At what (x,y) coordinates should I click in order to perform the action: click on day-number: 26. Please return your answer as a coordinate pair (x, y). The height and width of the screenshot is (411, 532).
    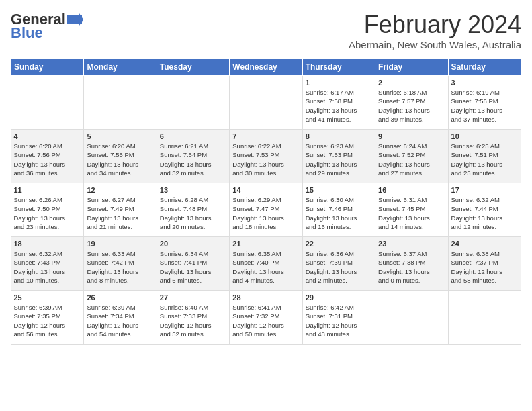
    Looking at the image, I should click on (120, 298).